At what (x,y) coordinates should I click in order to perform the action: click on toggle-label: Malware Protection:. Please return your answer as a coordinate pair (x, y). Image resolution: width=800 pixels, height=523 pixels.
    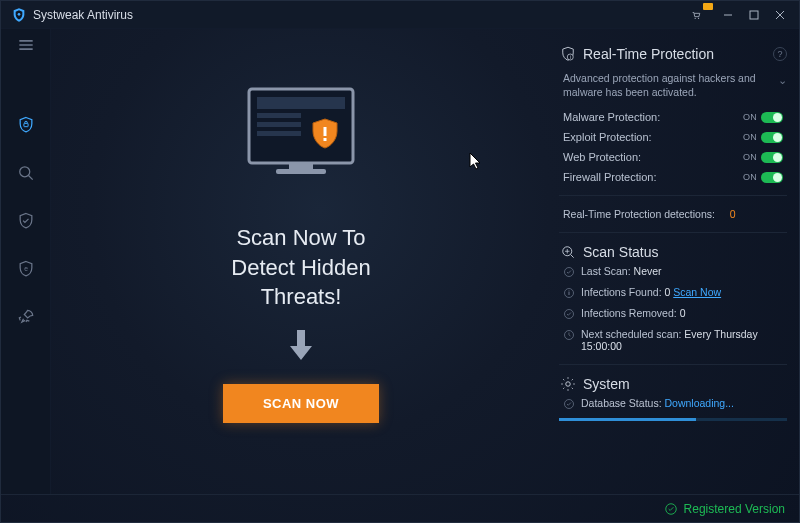
    Looking at the image, I should click on (612, 117).